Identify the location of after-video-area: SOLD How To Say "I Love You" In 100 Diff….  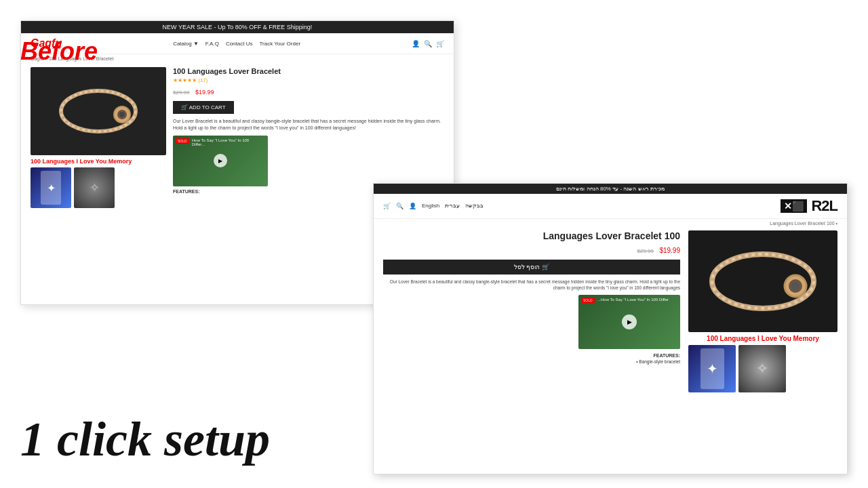
(532, 322).